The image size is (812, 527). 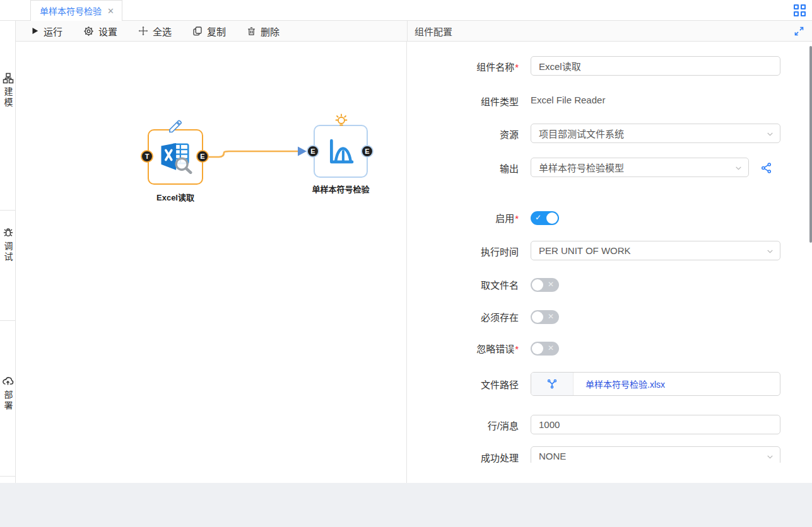 What do you see at coordinates (263, 32) in the screenshot?
I see `delete-button: 删除` at bounding box center [263, 32].